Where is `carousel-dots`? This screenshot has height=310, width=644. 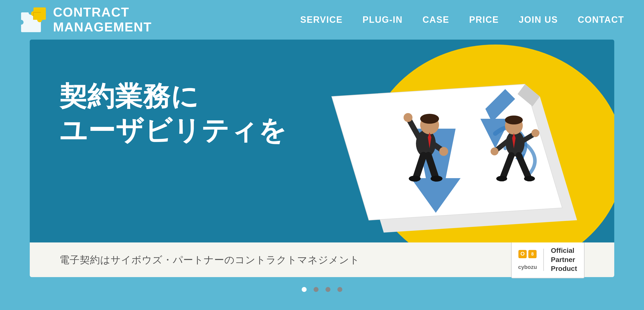
carousel-dots is located at coordinates (322, 290).